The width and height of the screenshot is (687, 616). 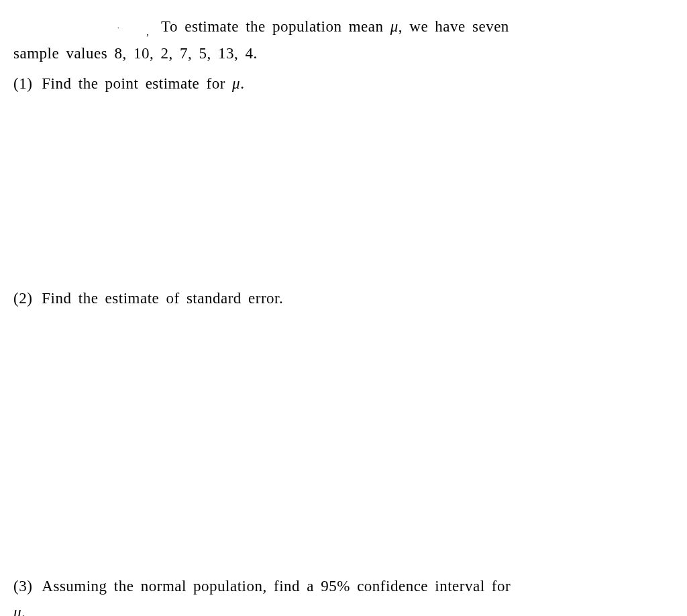 What do you see at coordinates (394, 27) in the screenshot?
I see `mu-symbol: μ` at bounding box center [394, 27].